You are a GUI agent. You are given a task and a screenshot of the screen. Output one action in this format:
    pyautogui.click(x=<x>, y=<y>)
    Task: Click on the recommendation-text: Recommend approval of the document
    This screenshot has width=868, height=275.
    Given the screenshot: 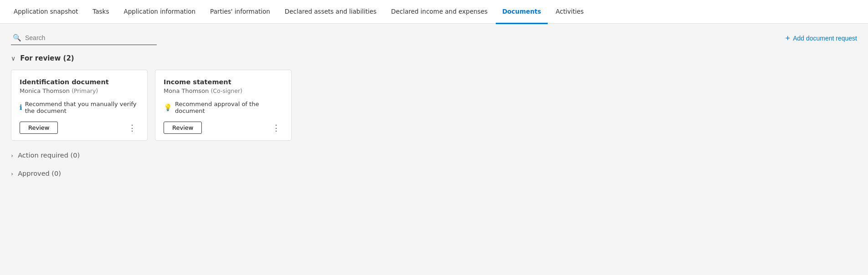 What is the action you would take?
    pyautogui.click(x=229, y=107)
    